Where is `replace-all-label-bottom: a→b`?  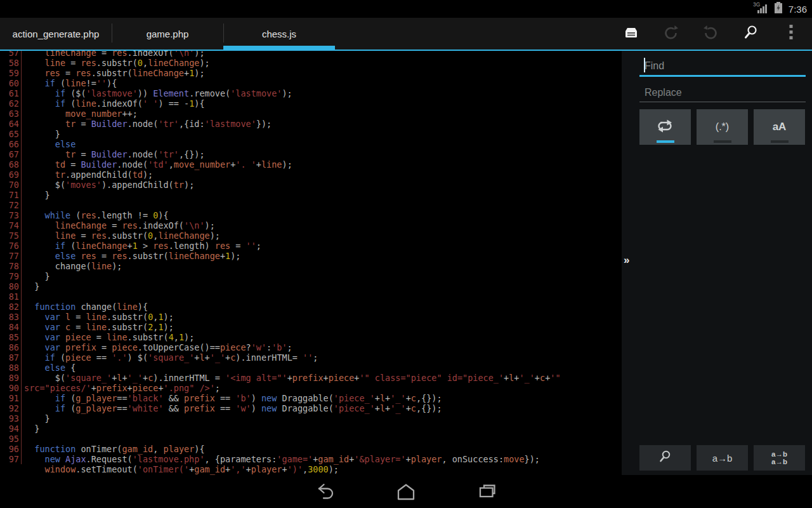 replace-all-label-bottom: a→b is located at coordinates (779, 462).